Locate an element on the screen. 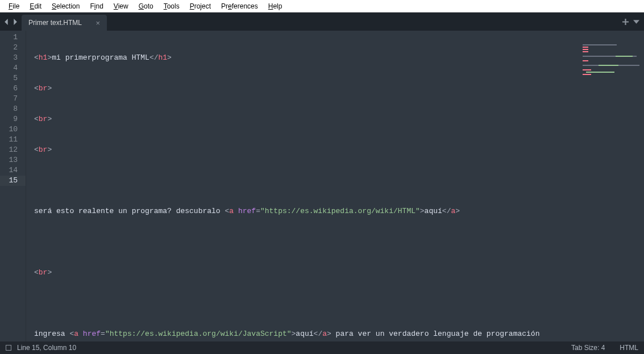 The height and width of the screenshot is (354, 644). line-number: 2 is located at coordinates (13, 48).